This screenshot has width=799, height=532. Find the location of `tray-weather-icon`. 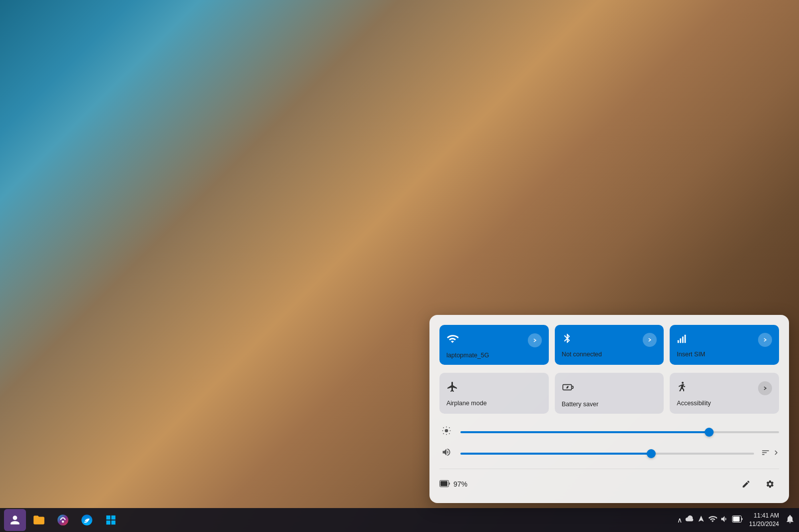

tray-weather-icon is located at coordinates (690, 520).